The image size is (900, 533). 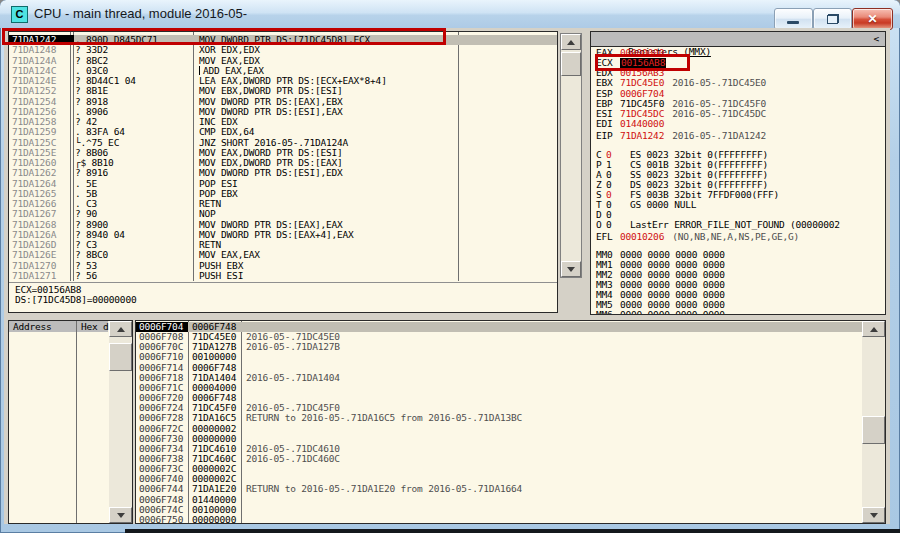 I want to click on stack-row: 0006F72C00000002, so click(x=510, y=429).